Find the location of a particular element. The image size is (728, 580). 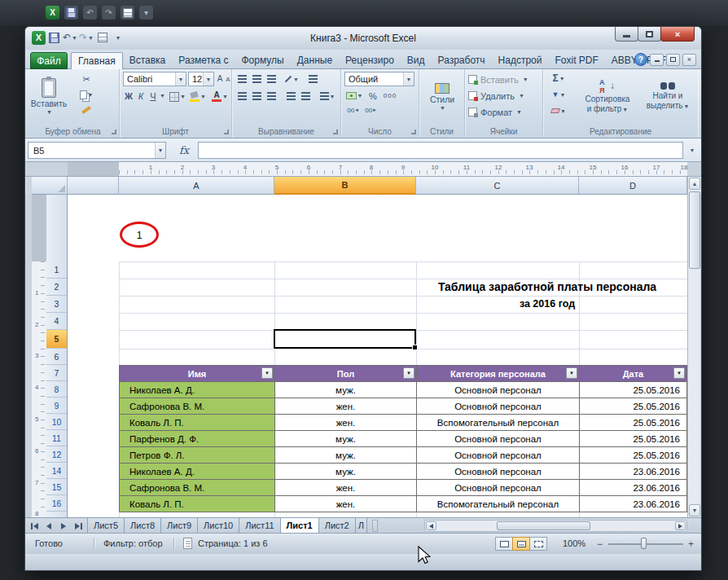

percent-button: % is located at coordinates (373, 96).